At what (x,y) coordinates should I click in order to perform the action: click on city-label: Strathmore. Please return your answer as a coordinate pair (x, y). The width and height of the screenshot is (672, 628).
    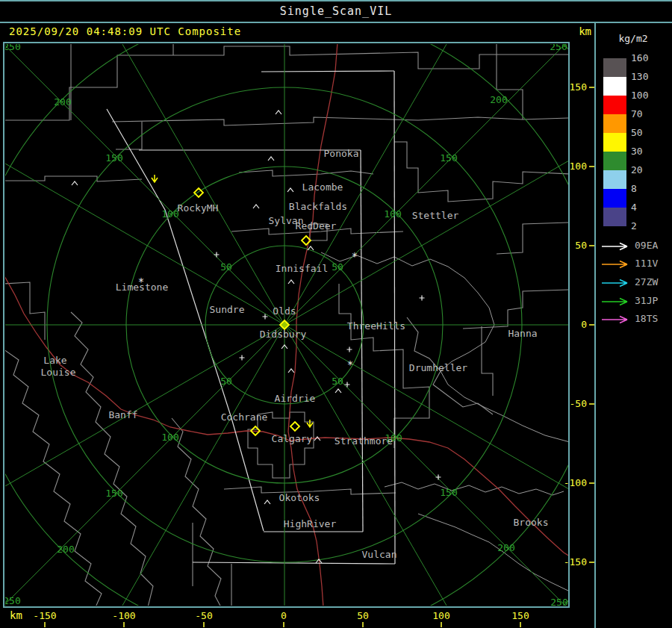
    Looking at the image, I should click on (364, 441).